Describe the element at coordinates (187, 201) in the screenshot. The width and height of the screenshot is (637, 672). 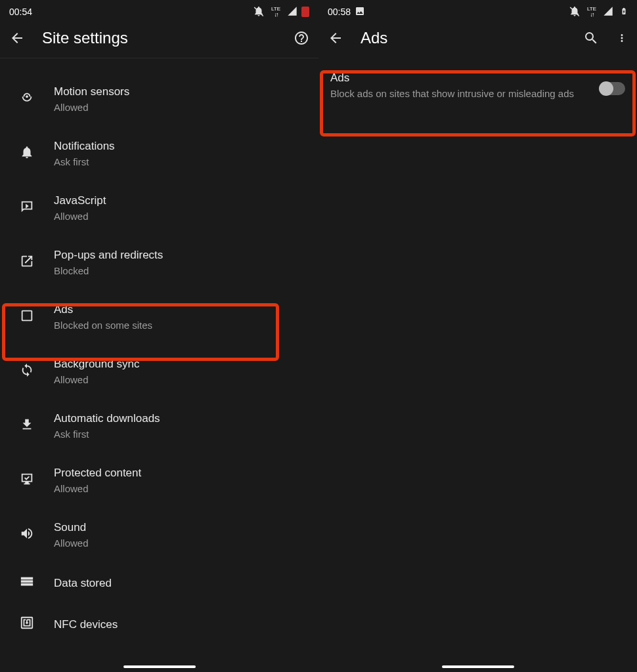
I see `item-title: JavaScript` at that location.